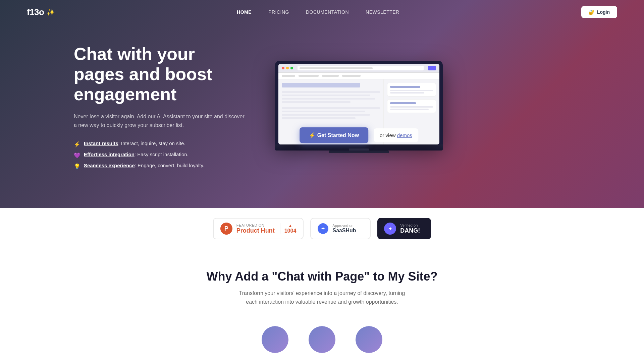 Image resolution: width=644 pixels, height=362 pixels. What do you see at coordinates (144, 166) in the screenshot?
I see `feature-text-3: Seamless experience: Engage, convert, bu…` at bounding box center [144, 166].